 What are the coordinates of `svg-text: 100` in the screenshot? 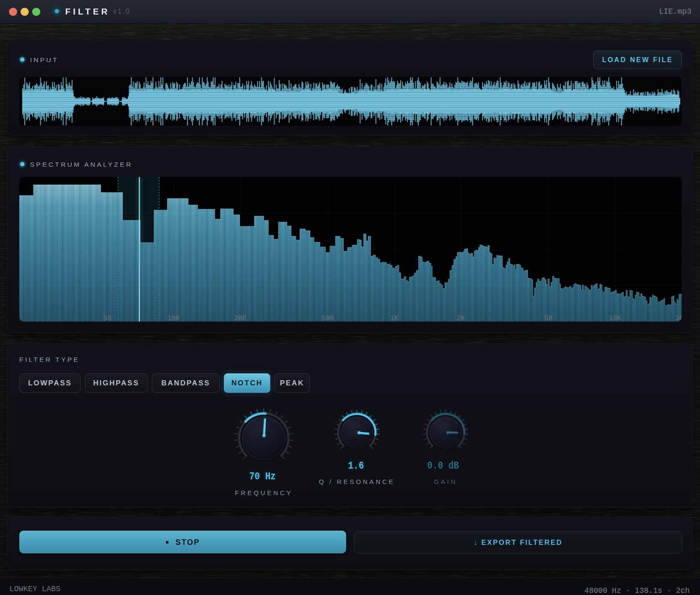 It's located at (173, 318).